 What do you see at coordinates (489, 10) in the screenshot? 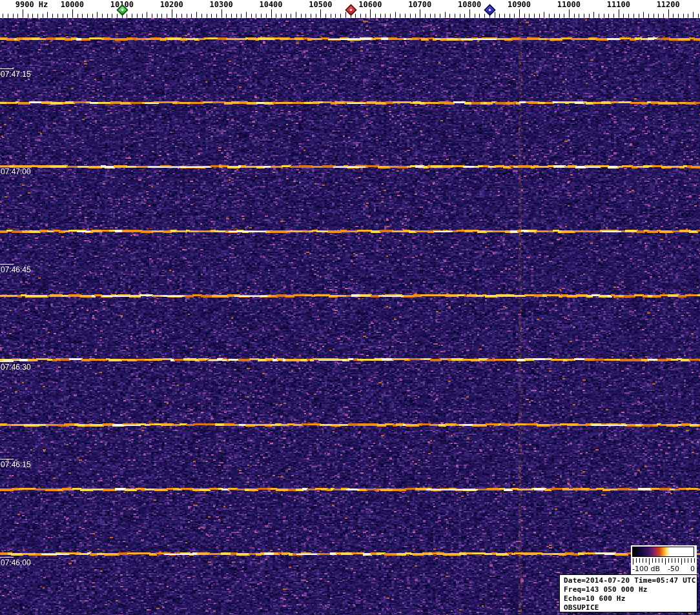
I see `blue-marker` at bounding box center [489, 10].